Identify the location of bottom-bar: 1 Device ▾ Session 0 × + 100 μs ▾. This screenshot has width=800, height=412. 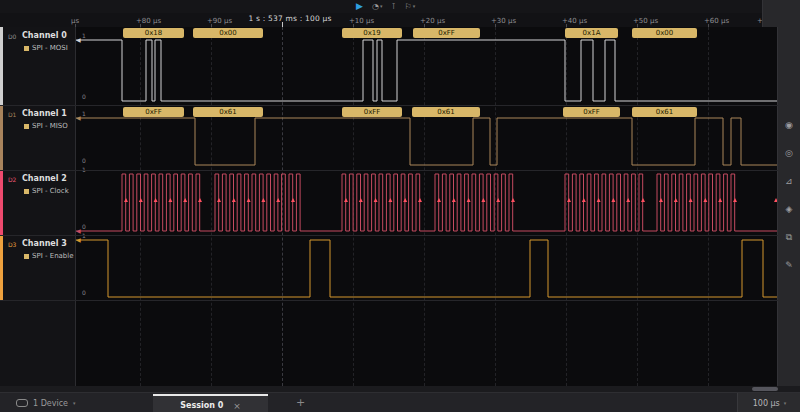
(400, 402).